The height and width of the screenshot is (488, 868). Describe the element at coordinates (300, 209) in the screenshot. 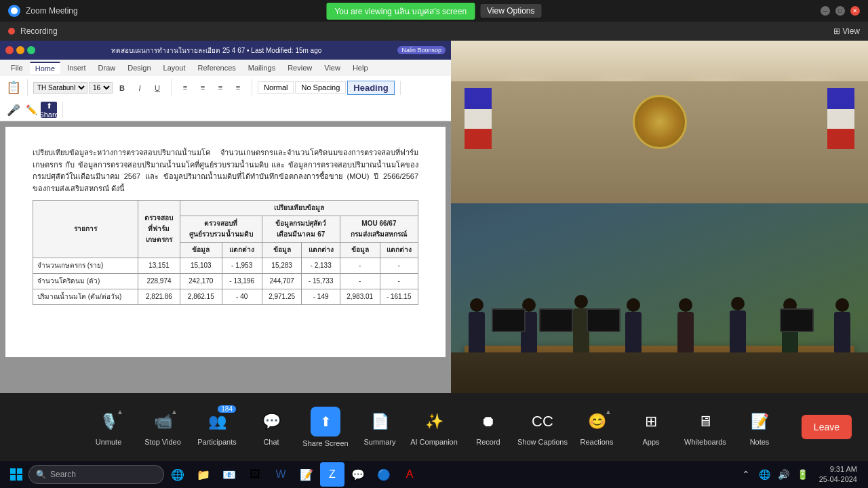

I see `table-header-compare: เปรียบเทียบข้อมูล` at that location.